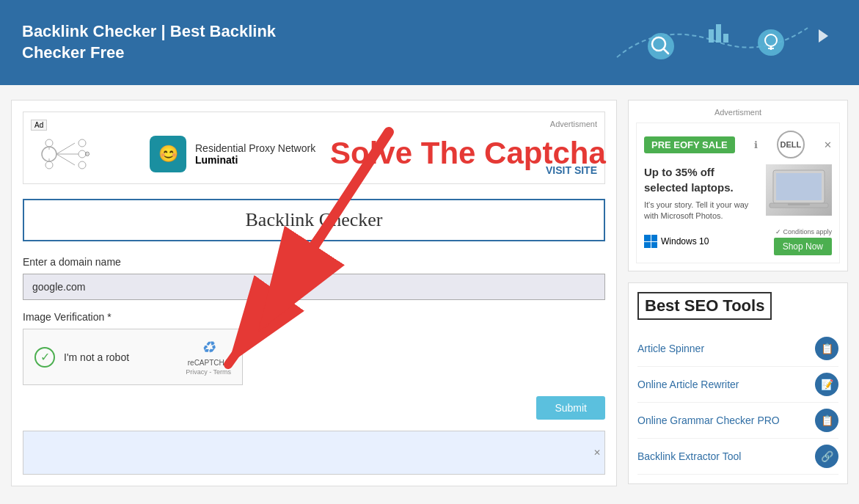  I want to click on verification-section: Image Verification * ✓ I'm not a robot ♻…, so click(314, 348).